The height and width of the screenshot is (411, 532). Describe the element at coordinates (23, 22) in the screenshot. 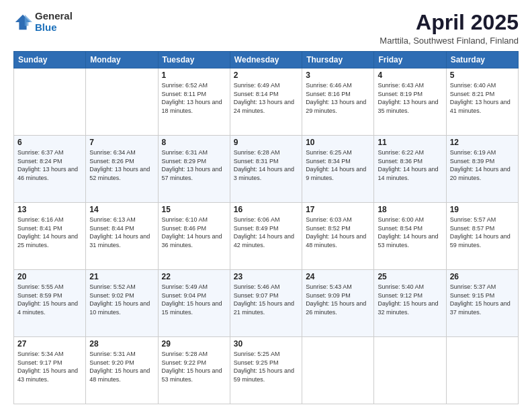

I see `logo-icon` at that location.